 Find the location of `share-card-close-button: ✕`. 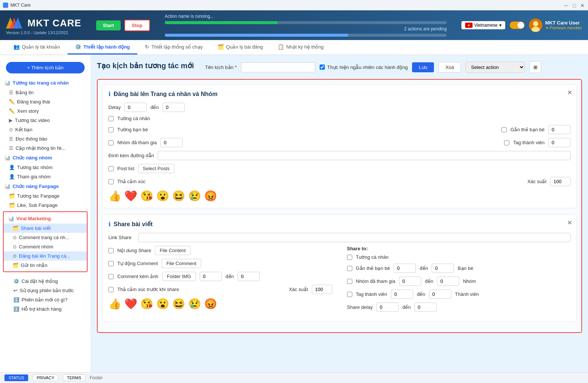

share-card-close-button: ✕ is located at coordinates (569, 222).